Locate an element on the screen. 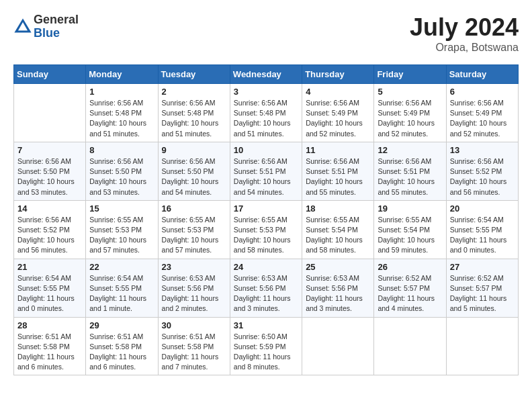 This screenshot has height=411, width=532. day-number: 28 is located at coordinates (50, 325).